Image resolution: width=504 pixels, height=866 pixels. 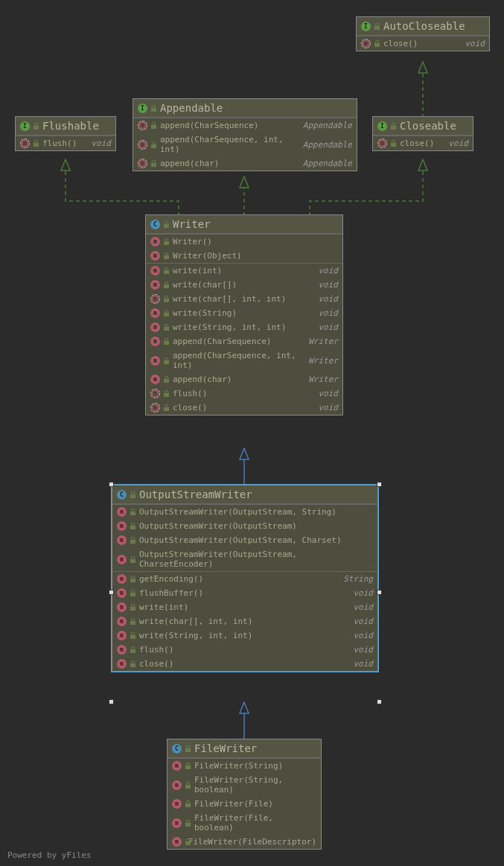 I want to click on member-row: mWriter(), so click(x=244, y=241).